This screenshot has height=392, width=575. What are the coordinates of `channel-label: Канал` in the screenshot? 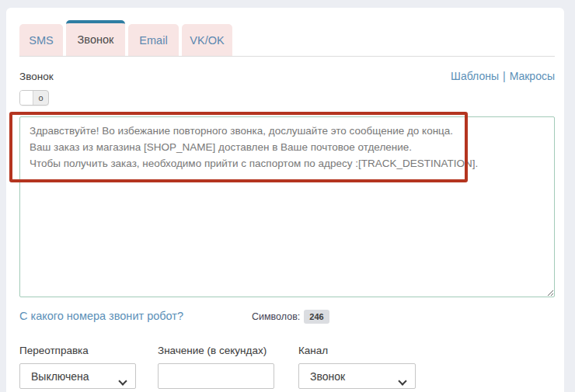 It's located at (357, 351).